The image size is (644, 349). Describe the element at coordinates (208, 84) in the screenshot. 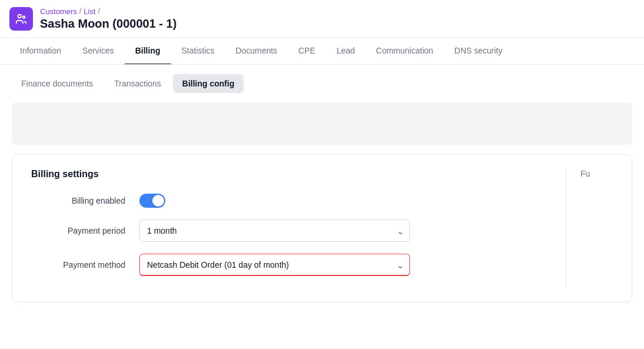

I see `subtab-billing-config: Billing config` at that location.